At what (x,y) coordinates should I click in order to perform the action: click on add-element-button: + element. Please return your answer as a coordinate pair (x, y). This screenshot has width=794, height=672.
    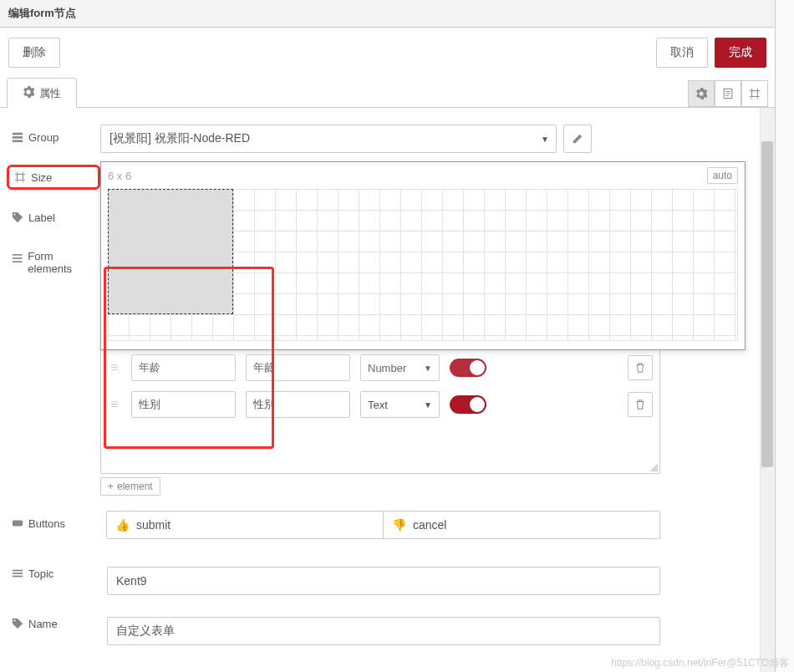
    Looking at the image, I should click on (130, 486).